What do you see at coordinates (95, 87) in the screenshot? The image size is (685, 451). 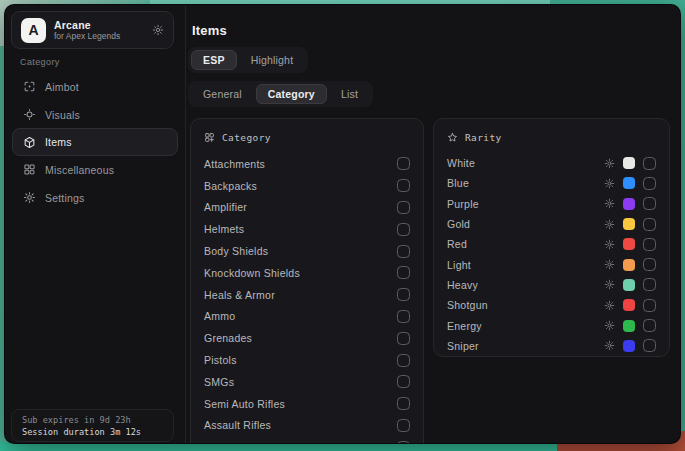 I see `sidebar-item-aimbot: Aimbot` at bounding box center [95, 87].